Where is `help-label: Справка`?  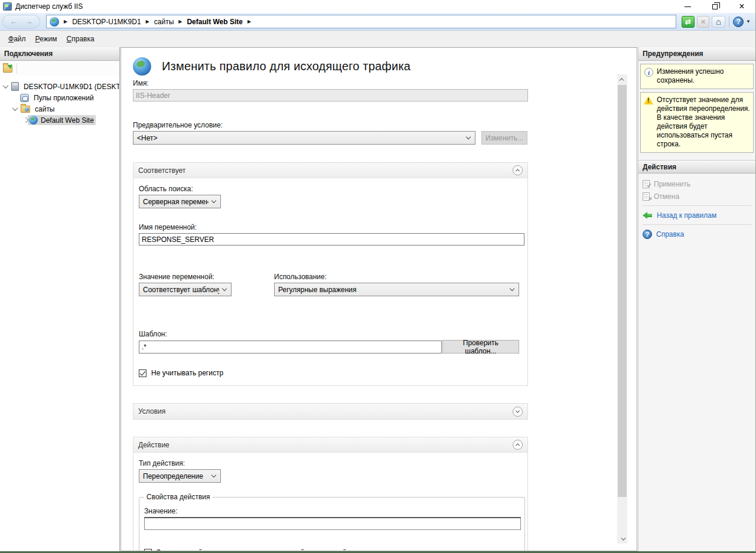
help-label: Справка is located at coordinates (670, 234).